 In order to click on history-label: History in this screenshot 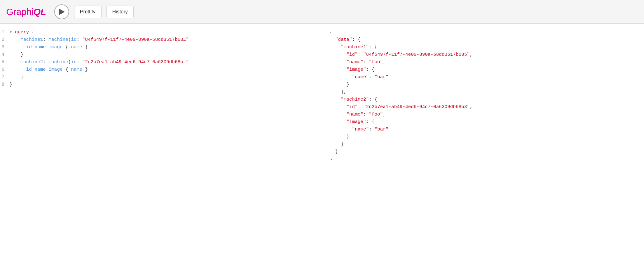, I will do `click(120, 12)`.